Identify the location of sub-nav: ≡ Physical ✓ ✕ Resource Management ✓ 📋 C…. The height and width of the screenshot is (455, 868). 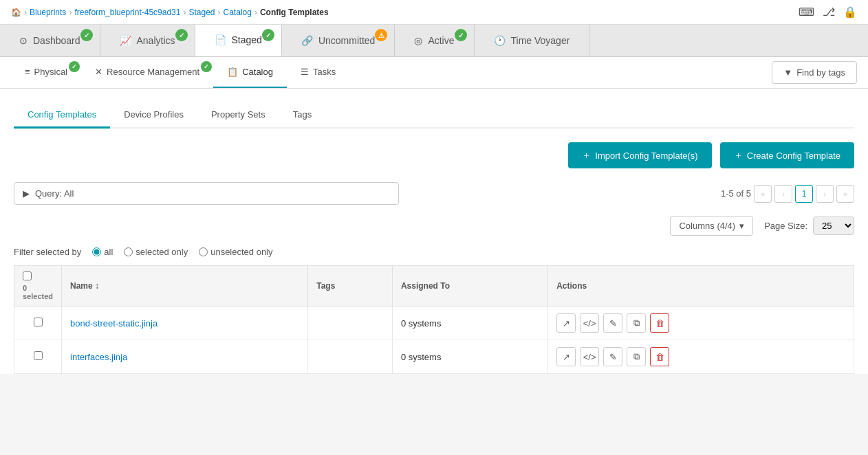
(434, 73).